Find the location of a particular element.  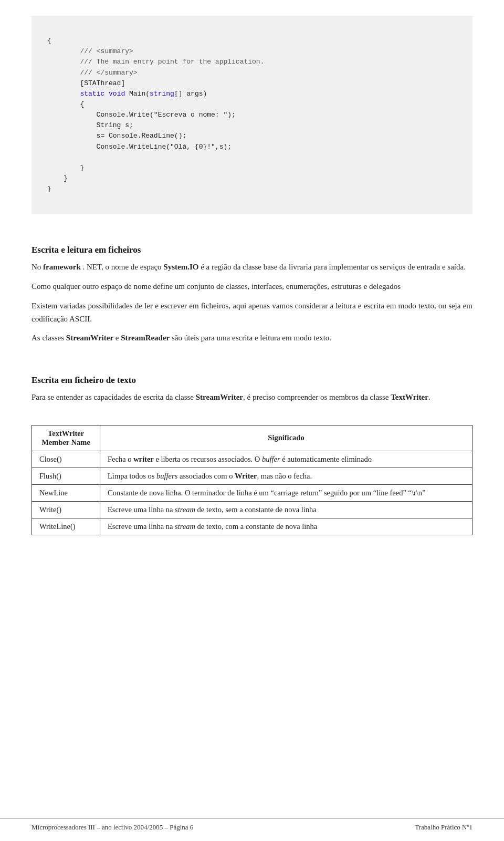

table-row: Flush() Limpa todos os buffers associado… is located at coordinates (252, 476).